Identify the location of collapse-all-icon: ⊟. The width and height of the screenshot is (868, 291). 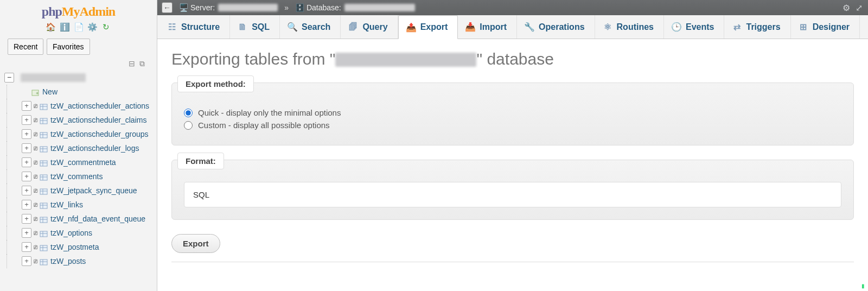
(132, 64).